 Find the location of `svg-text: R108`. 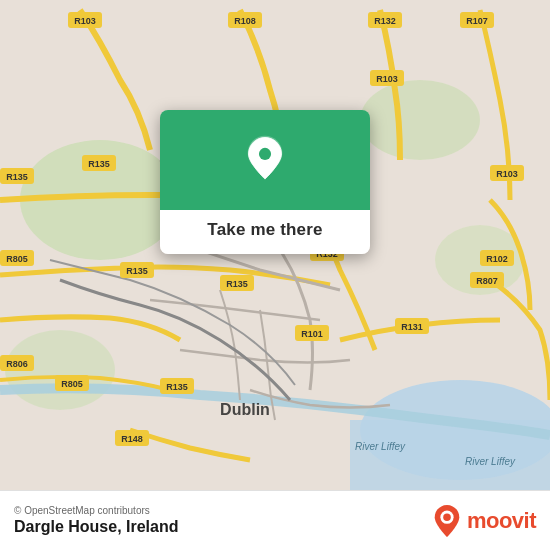

svg-text: R108 is located at coordinates (245, 21).